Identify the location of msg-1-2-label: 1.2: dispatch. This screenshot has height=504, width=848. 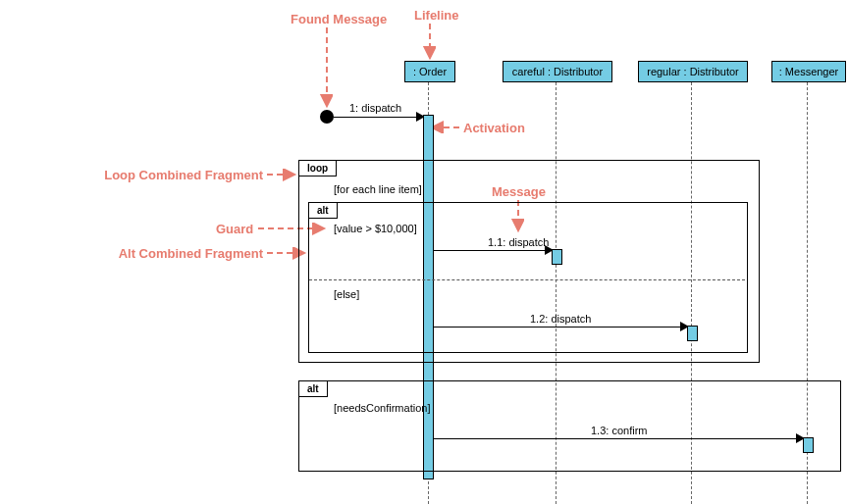
(560, 319).